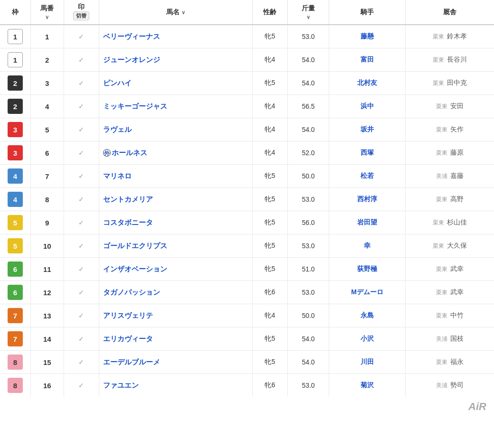 The width and height of the screenshot is (494, 448). I want to click on horse-name-cell: ジューンオレンジ, so click(176, 60).